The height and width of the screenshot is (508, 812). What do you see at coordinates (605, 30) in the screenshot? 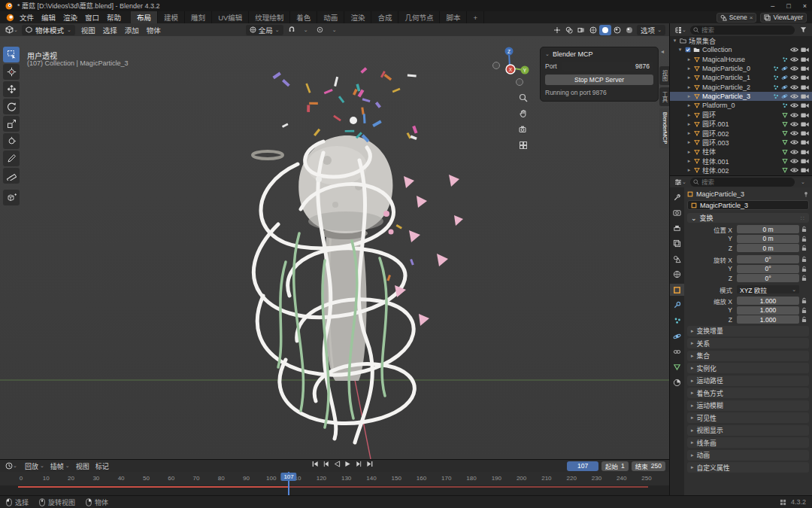
I see `shading-solid-icon` at bounding box center [605, 30].